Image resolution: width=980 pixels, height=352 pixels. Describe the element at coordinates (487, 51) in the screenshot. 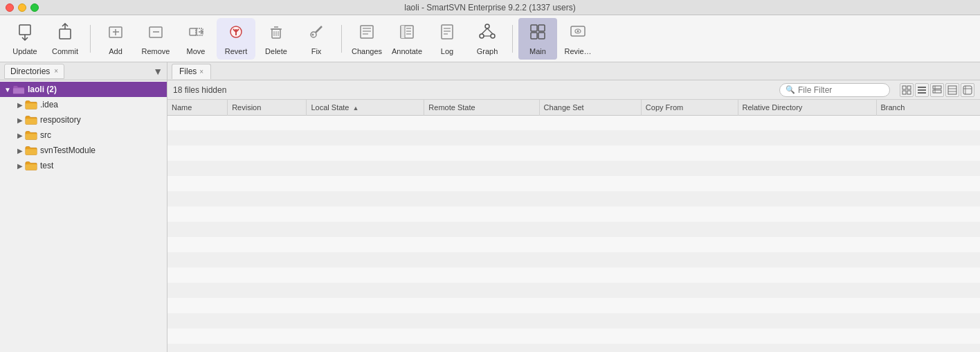

I see `graph-label: Graph` at that location.